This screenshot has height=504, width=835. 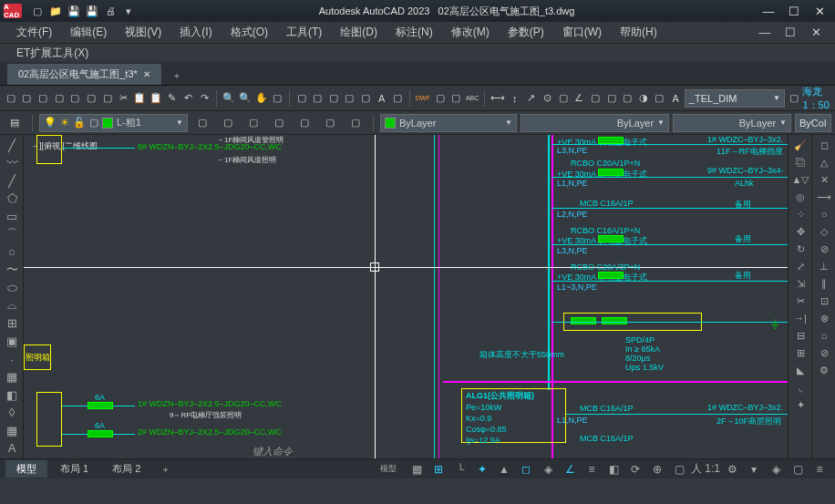 What do you see at coordinates (816, 33) in the screenshot?
I see `doc-close-button: ✕` at bounding box center [816, 33].